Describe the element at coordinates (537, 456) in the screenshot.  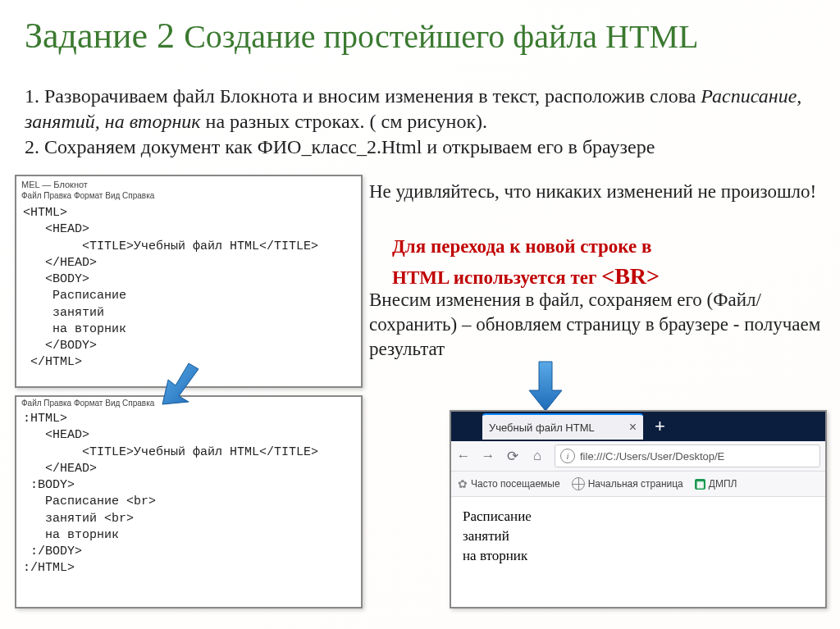
I see `home-icon: ⌂` at that location.